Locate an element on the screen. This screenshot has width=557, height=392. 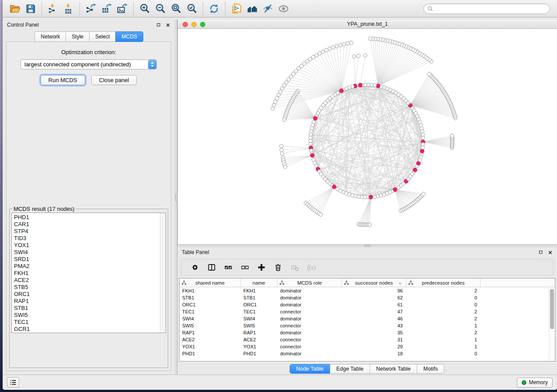
column-header-shared-name: shared name is located at coordinates (210, 283).